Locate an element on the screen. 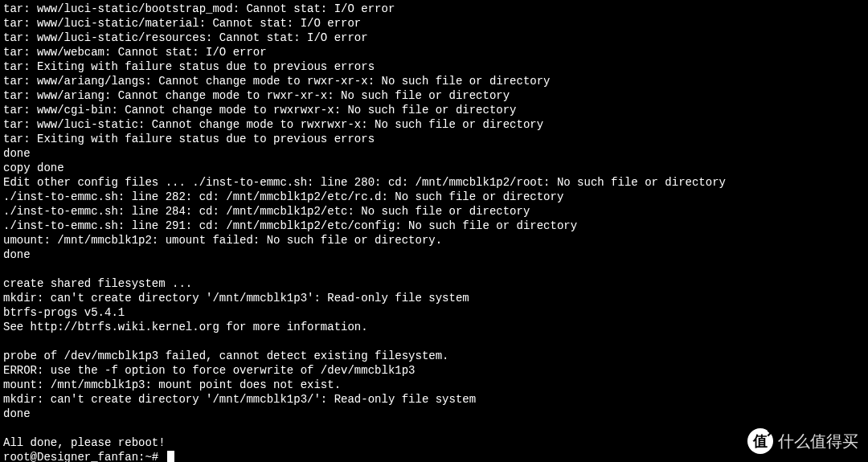  terminal-line: tar: www/luci-static/resources: Cannot s… is located at coordinates (434, 38).